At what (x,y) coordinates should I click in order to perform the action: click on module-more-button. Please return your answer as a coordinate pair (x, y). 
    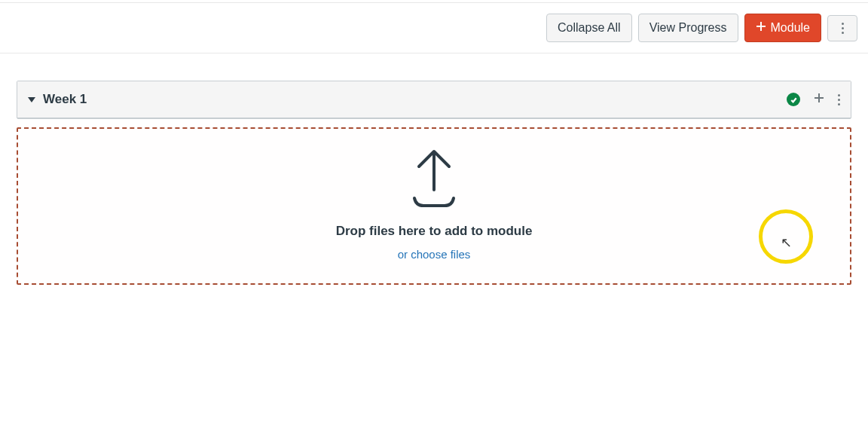
    Looking at the image, I should click on (839, 99).